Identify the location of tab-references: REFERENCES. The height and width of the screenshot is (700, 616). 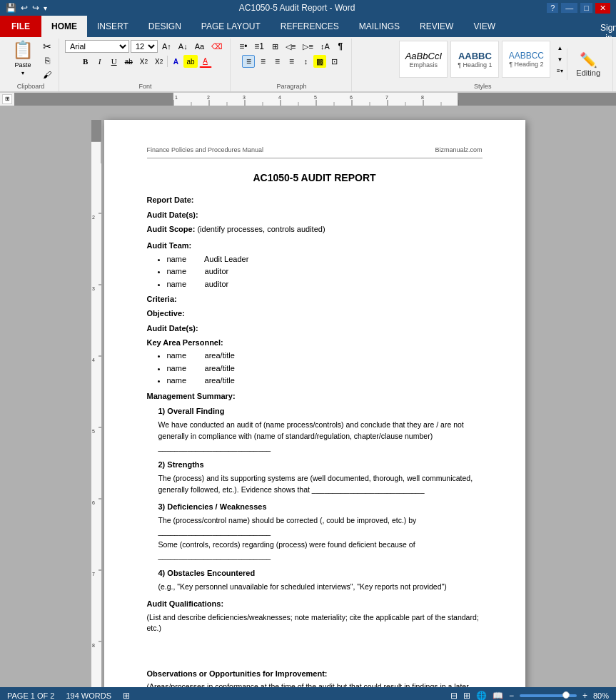
(310, 26).